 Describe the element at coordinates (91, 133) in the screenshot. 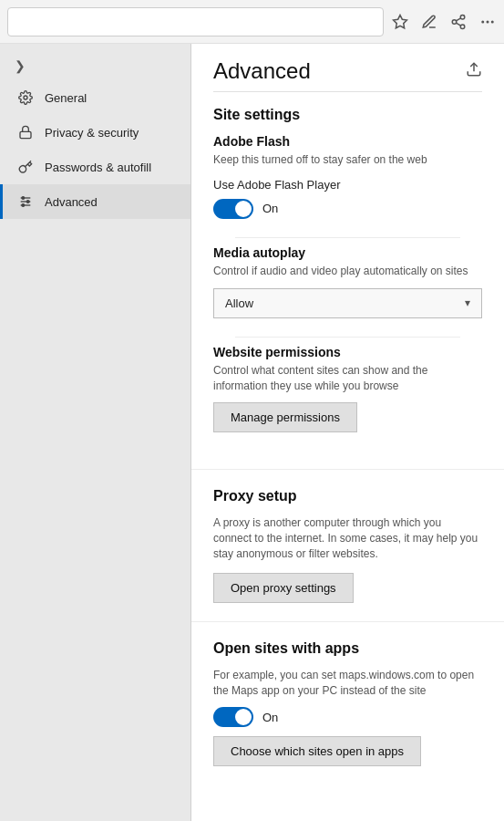

I see `sidebar-item-label-privacy: Privacy & security` at that location.